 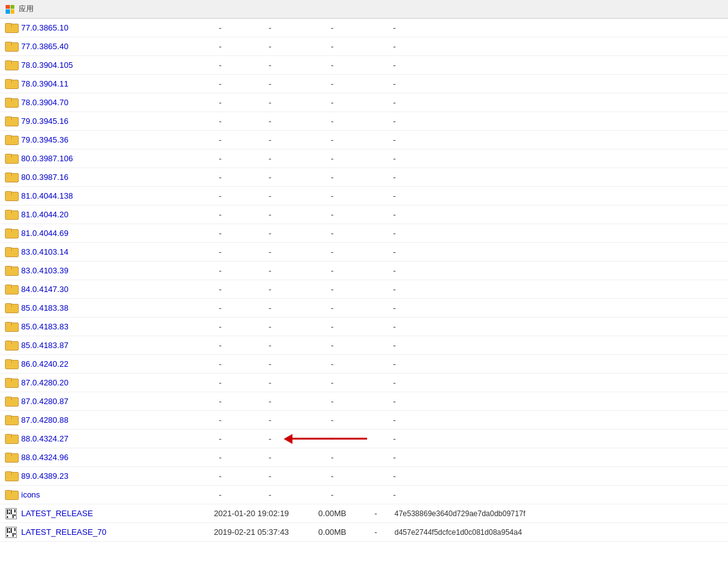 What do you see at coordinates (364, 439) in the screenshot?
I see `folder-row: 88.0.4324.27----` at bounding box center [364, 439].